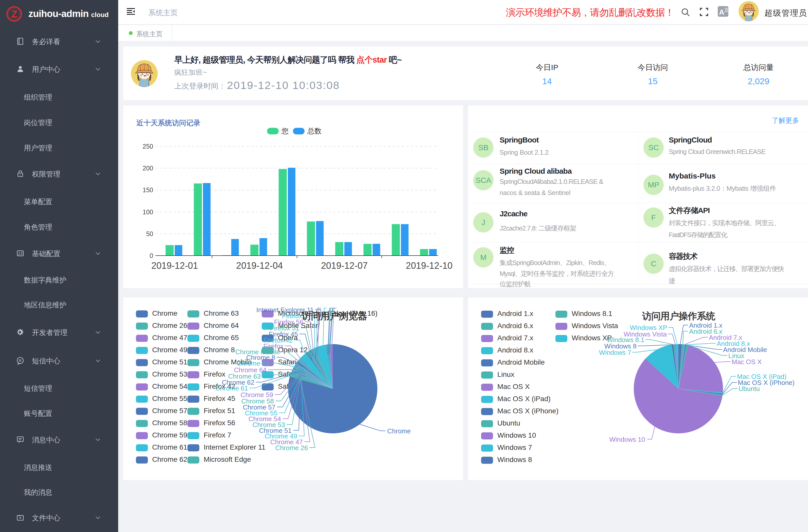  Describe the element at coordinates (149, 234) in the screenshot. I see `svg-text: 50` at that location.